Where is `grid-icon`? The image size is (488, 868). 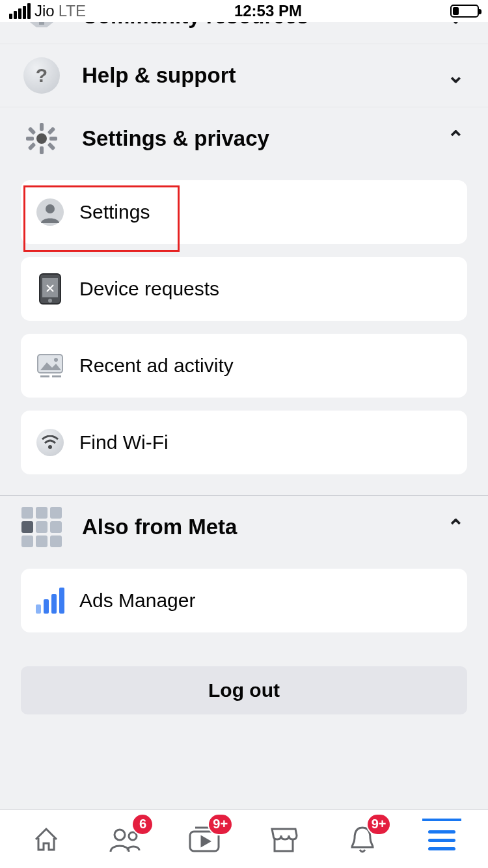
grid-icon is located at coordinates (42, 527).